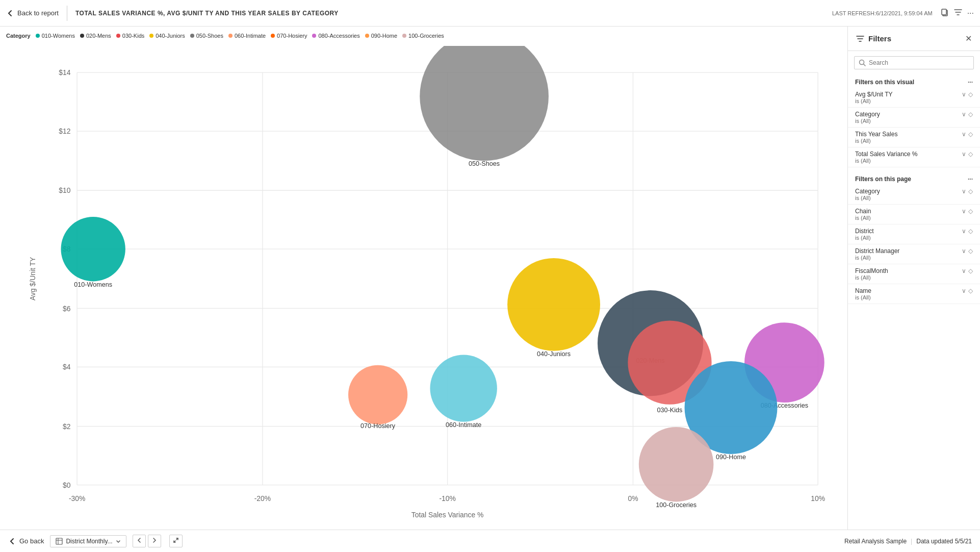  What do you see at coordinates (151, 36) in the screenshot?
I see `legend-dot-juniors` at bounding box center [151, 36].